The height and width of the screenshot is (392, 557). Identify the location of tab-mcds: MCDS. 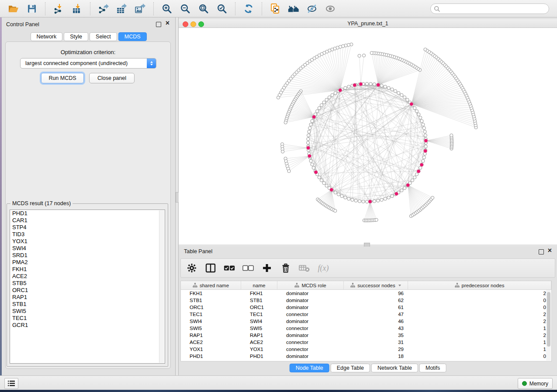
(133, 37).